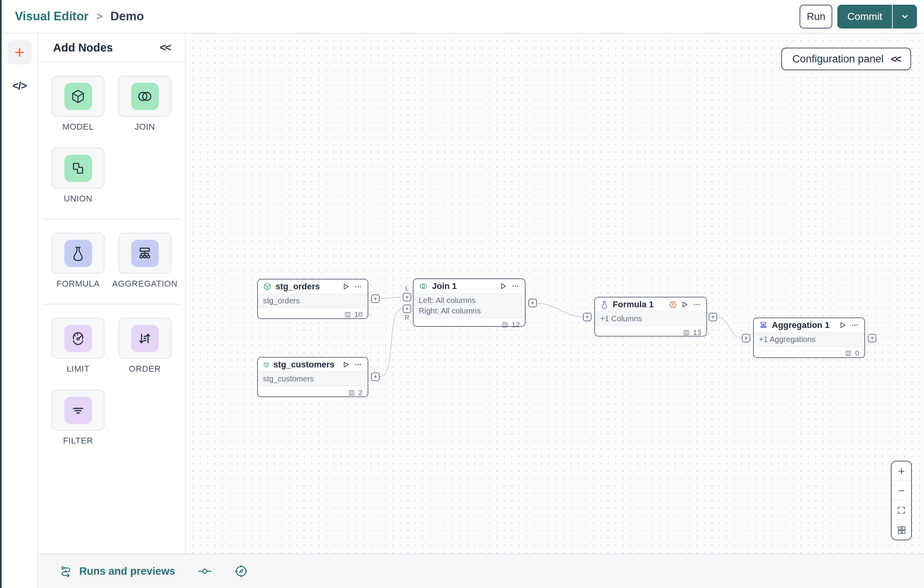 The height and width of the screenshot is (588, 924). I want to click on zoom-in-button: +, so click(901, 471).